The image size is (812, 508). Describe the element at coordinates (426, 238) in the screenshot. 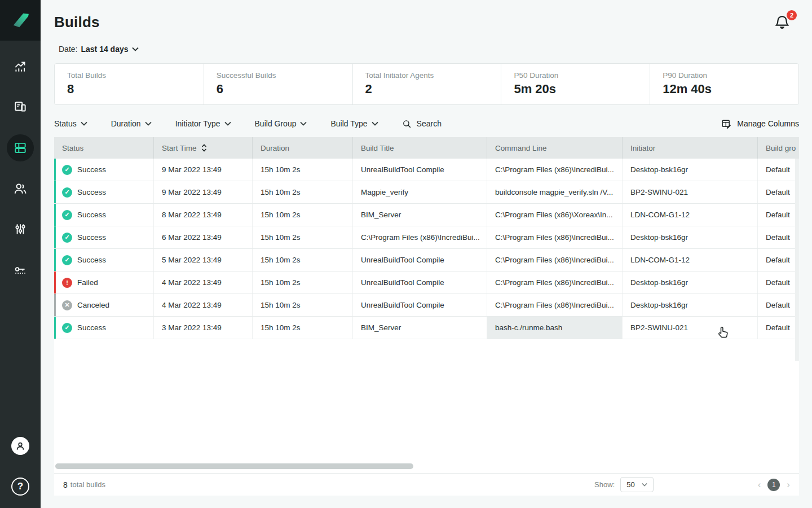

I see `table-row: ✓ Success 6 Mar 2022 13:49 15h 10m 2s C:…` at that location.